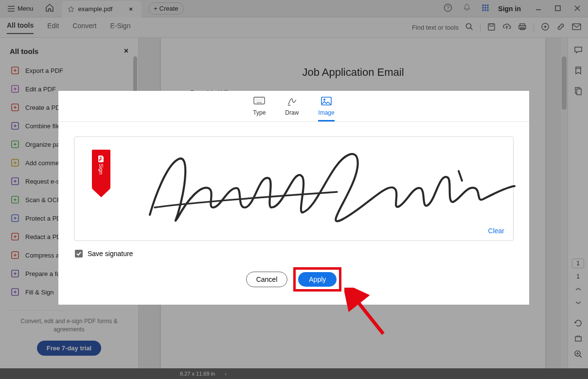  I want to click on modal-tabs: Type Draw Image, so click(294, 106).